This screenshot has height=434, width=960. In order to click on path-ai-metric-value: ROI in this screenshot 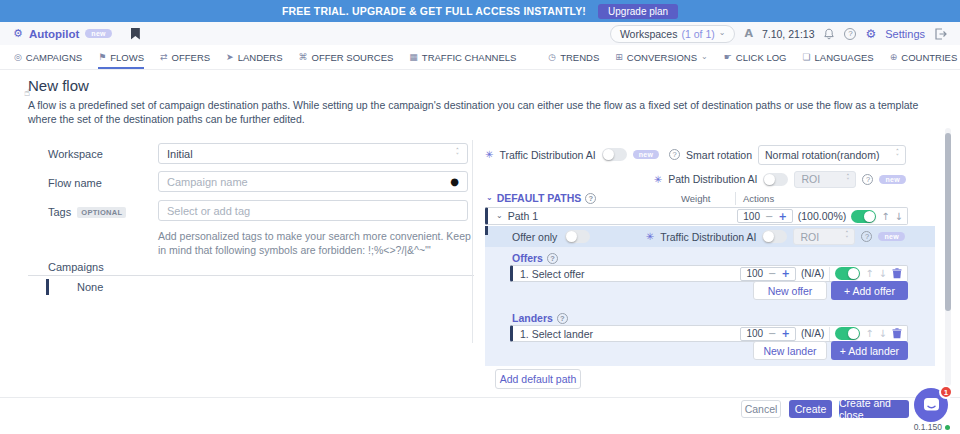, I will do `click(810, 179)`.